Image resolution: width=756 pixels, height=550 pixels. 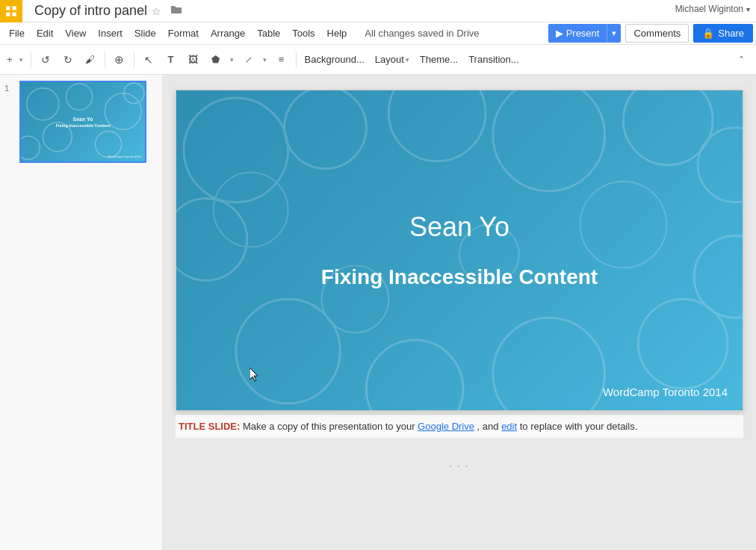 What do you see at coordinates (90, 60) in the screenshot?
I see `paint-format-button: 🖌` at bounding box center [90, 60].